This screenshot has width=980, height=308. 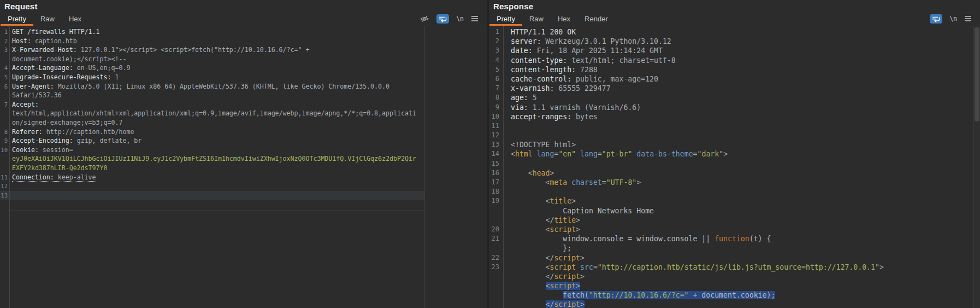 What do you see at coordinates (734, 211) in the screenshot?
I see `code-line: Caption Networks Home` at bounding box center [734, 211].